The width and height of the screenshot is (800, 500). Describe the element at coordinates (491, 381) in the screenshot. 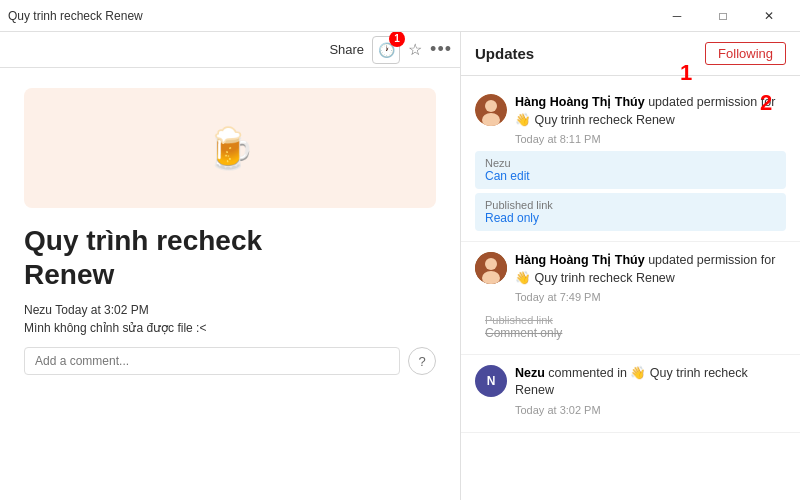

I see `avatar: N` at that location.